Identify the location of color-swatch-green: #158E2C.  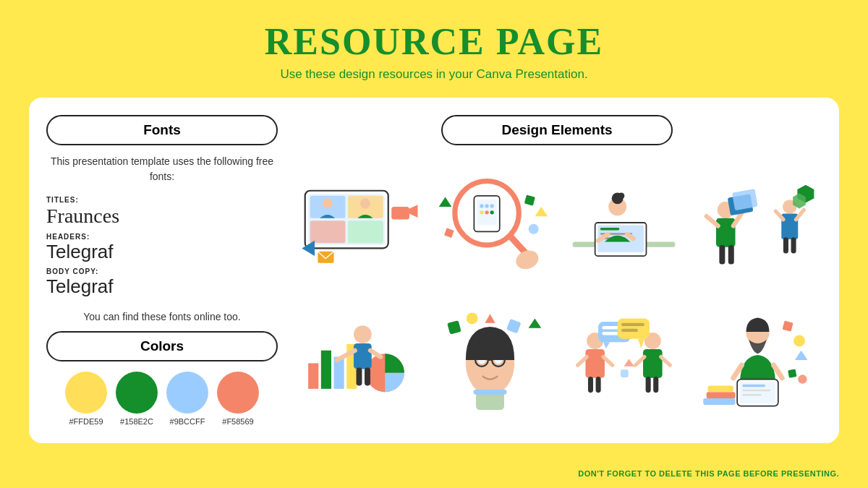
(137, 399).